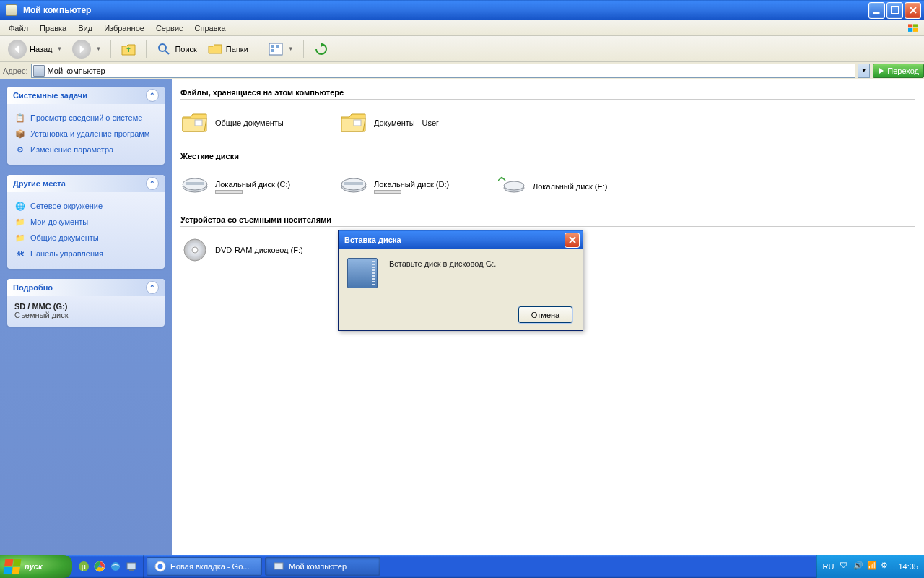 Image resolution: width=924 pixels, height=578 pixels. I want to click on chevron-down-icon: ▼, so click(291, 49).